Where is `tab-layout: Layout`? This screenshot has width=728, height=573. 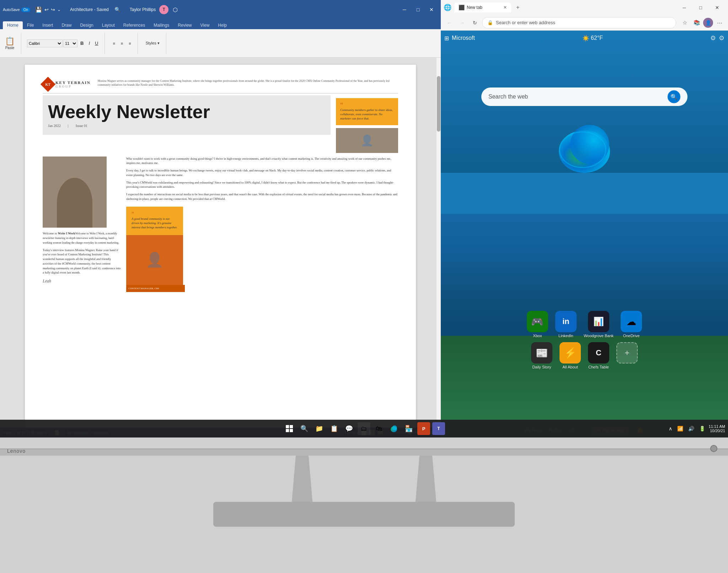 tab-layout: Layout is located at coordinates (108, 25).